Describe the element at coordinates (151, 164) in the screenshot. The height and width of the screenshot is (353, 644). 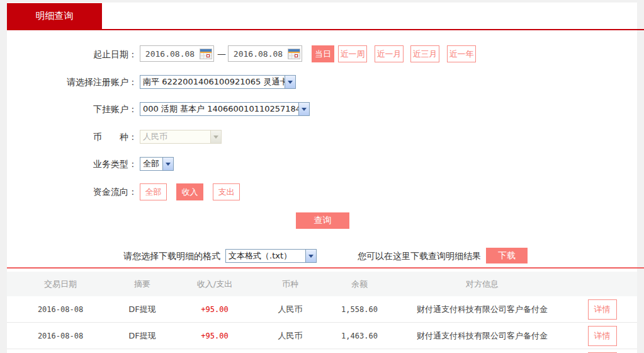
I see `business-type-value: 全部` at that location.